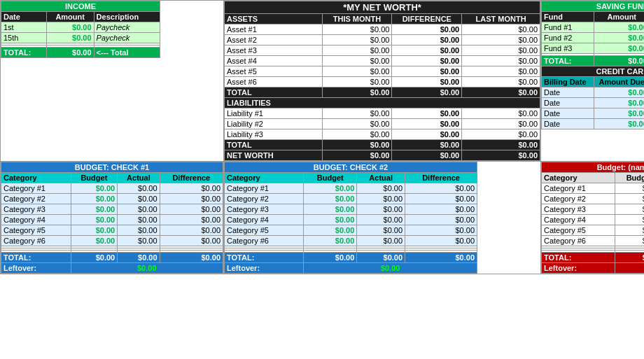 This screenshot has height=359, width=644. What do you see at coordinates (330, 220) in the screenshot?
I see `b2-r4-budget: $0.00` at bounding box center [330, 220].